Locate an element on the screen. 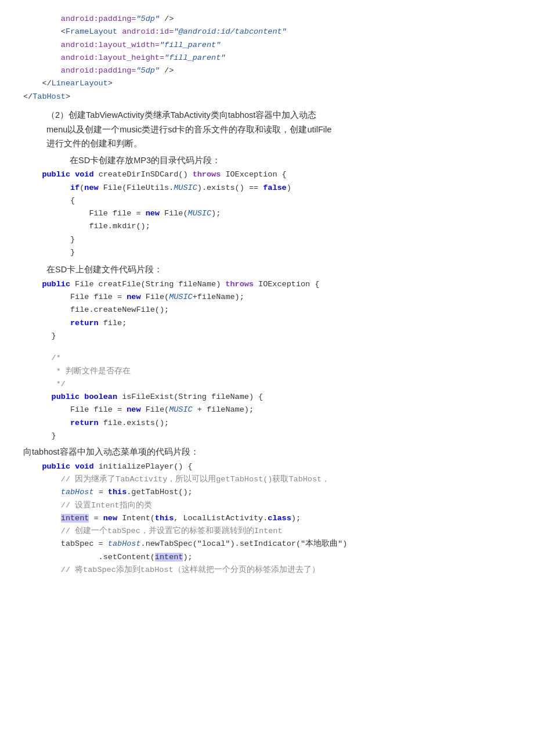  initialize-player-code: public void initializePlayer() { // 因为继承… is located at coordinates (267, 519).